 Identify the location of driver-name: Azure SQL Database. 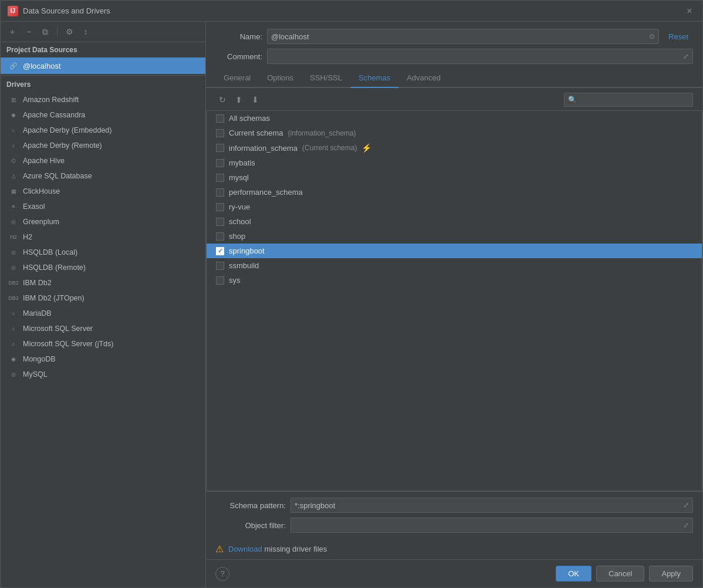
(58, 176).